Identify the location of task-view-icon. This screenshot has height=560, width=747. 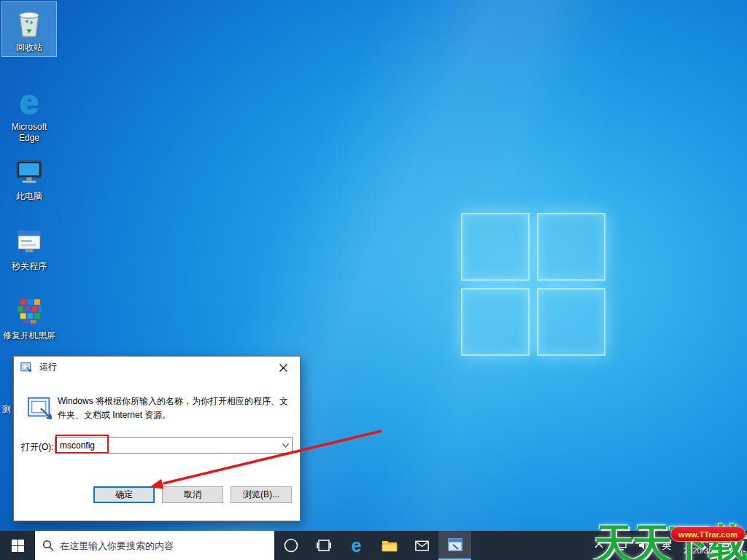
(324, 545).